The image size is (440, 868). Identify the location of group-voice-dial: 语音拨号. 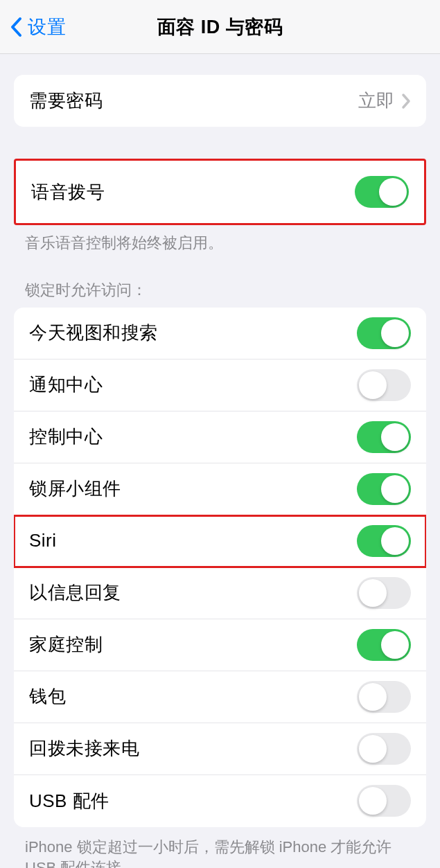
(220, 192).